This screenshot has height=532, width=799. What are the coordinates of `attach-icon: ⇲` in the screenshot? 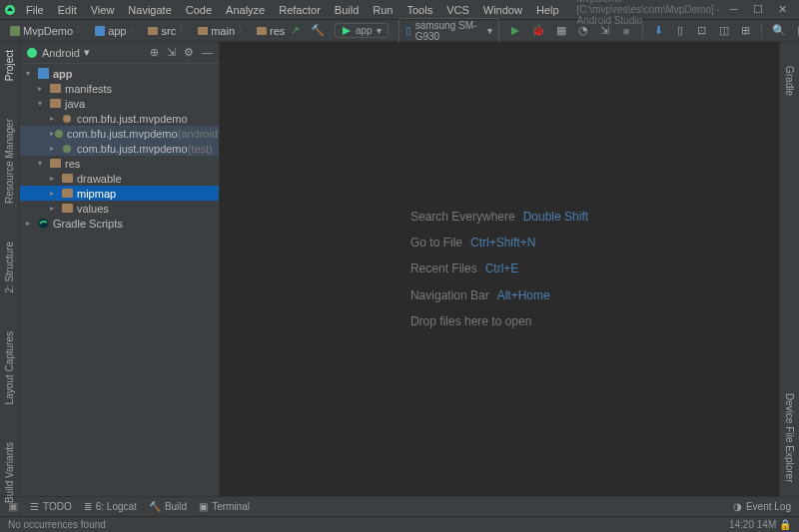 It's located at (604, 31).